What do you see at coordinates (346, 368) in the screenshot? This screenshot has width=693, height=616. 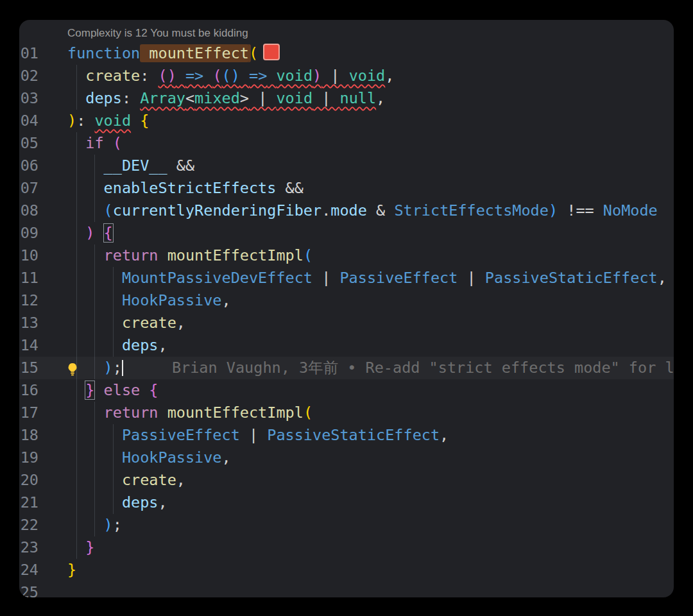 I see `code-line: 15 );Brian Vaughn, 3年前 • Re-add "strict …` at bounding box center [346, 368].